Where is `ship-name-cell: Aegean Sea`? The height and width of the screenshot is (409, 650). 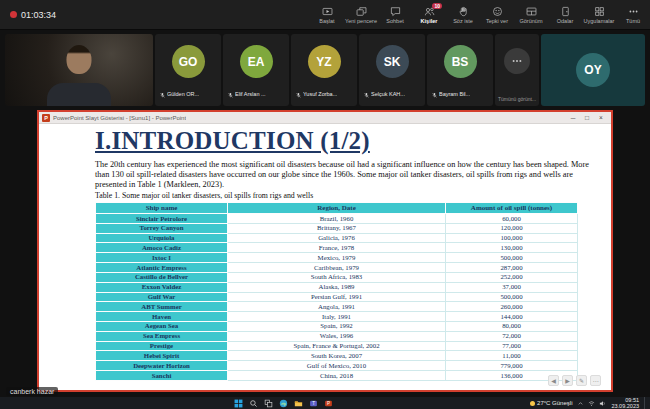 ship-name-cell: Aegean Sea is located at coordinates (162, 326).